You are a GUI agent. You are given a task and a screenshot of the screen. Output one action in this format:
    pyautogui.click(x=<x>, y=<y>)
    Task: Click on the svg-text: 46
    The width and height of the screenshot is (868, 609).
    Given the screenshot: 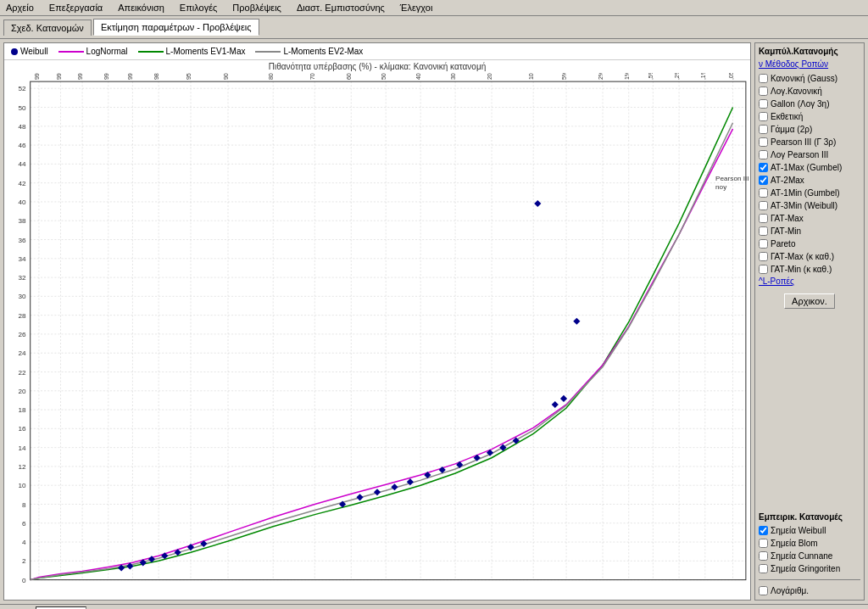 What is the action you would take?
    pyautogui.click(x=22, y=146)
    